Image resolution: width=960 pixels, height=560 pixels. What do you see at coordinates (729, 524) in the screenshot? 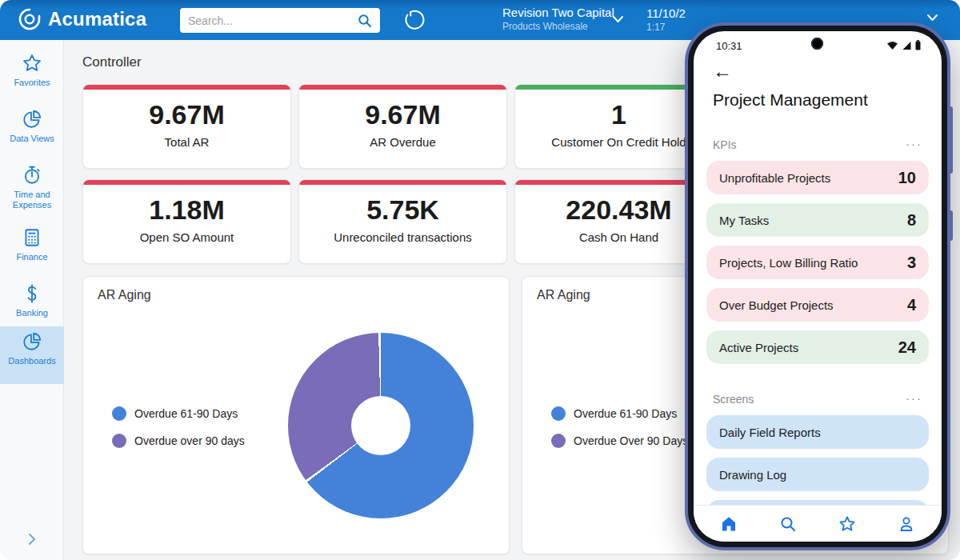
I see `home-icon` at bounding box center [729, 524].